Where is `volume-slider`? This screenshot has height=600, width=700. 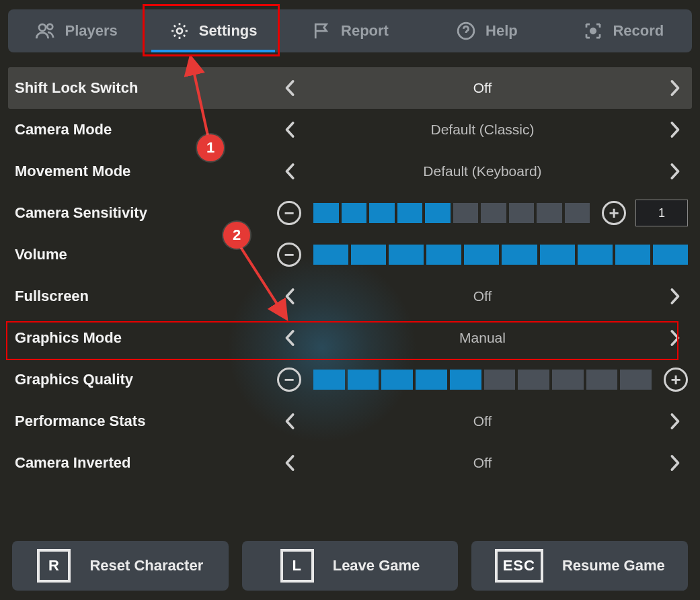 volume-slider is located at coordinates (500, 255).